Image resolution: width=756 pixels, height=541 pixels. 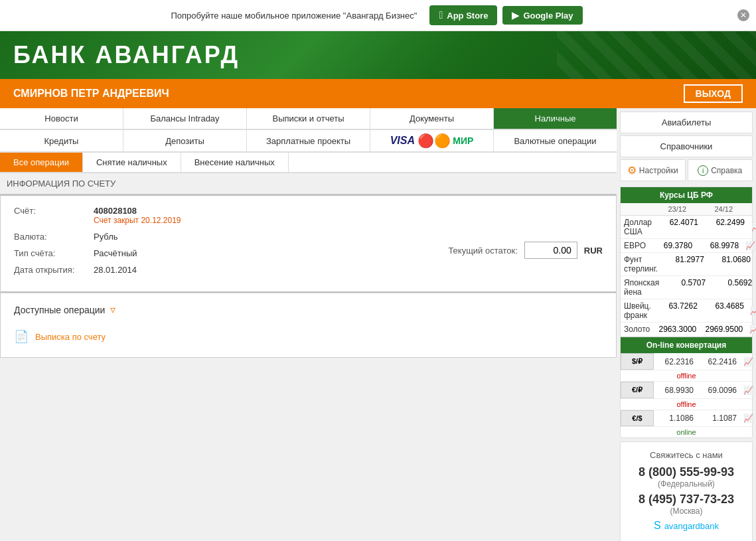 What do you see at coordinates (555, 119) in the screenshot?
I see `nav-cash: Наличные` at bounding box center [555, 119].